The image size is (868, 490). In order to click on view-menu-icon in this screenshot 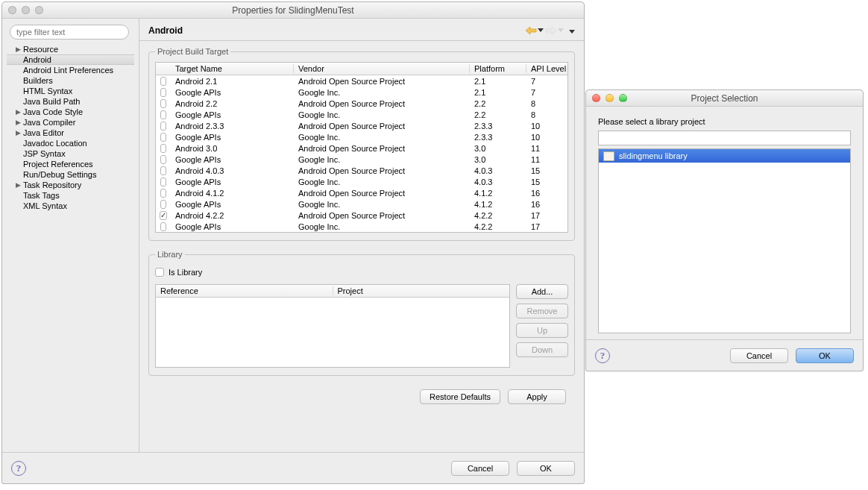, I will do `click(571, 31)`.